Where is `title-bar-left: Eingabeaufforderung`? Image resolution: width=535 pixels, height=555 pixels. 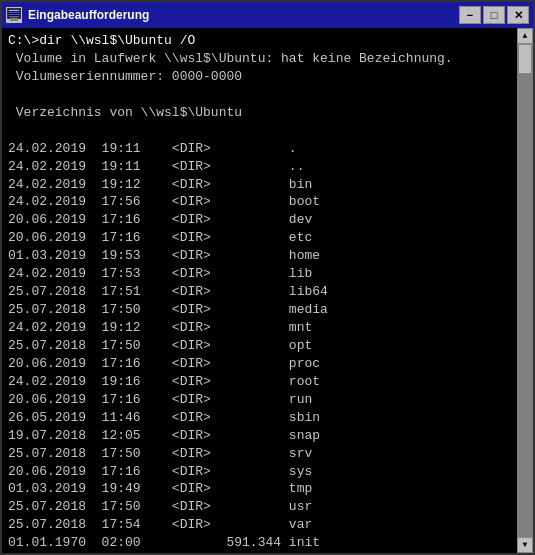 title-bar-left: Eingabeaufforderung is located at coordinates (78, 15).